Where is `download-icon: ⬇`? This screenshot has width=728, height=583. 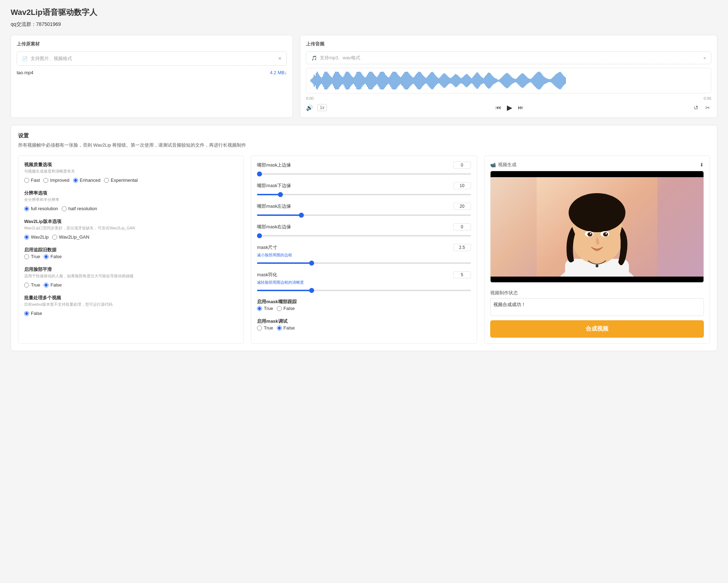 download-icon: ⬇ is located at coordinates (702, 165).